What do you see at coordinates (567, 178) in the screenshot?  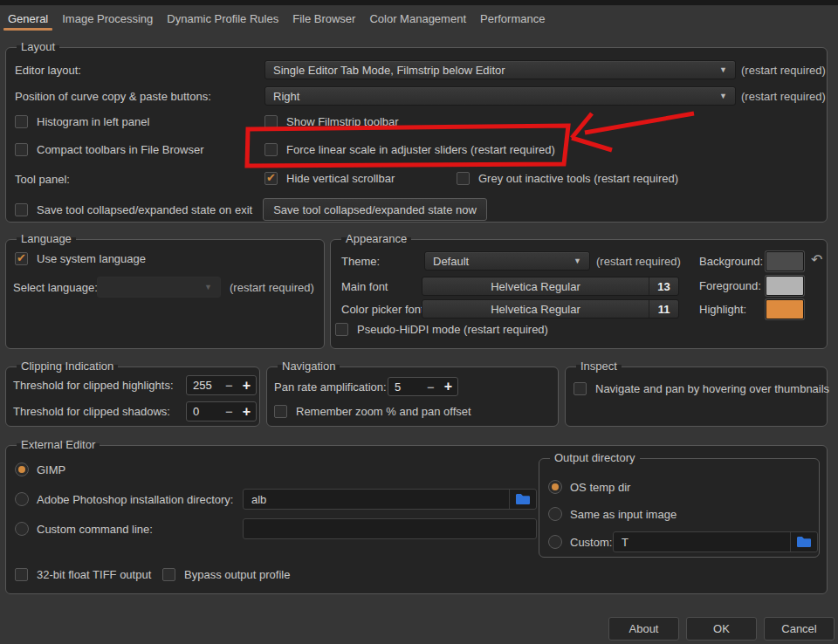 I see `checkbox-grey-out-inactive-tools: Grey out inactive tools (restart require…` at bounding box center [567, 178].